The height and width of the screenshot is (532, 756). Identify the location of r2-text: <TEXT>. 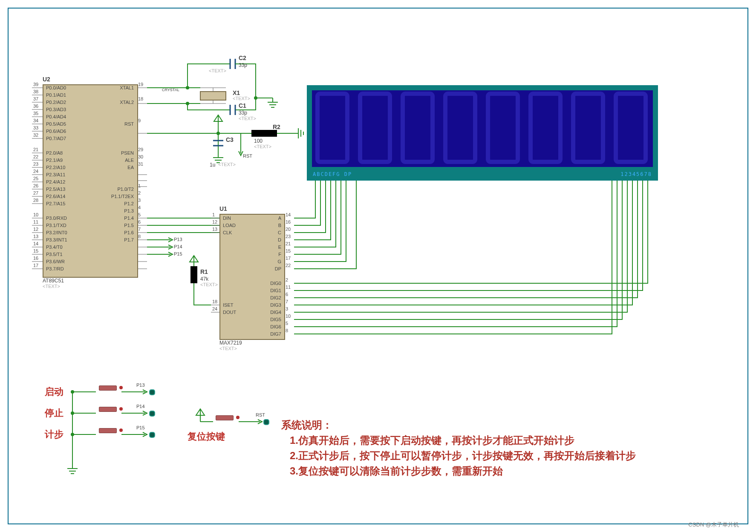
(263, 147).